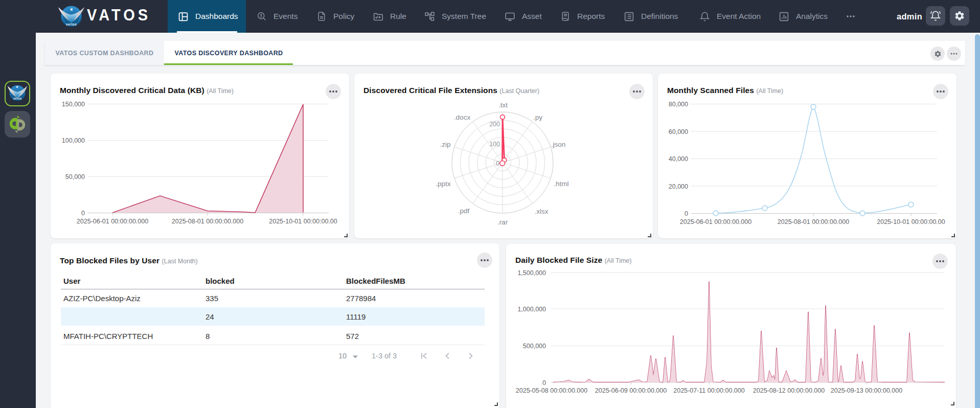  What do you see at coordinates (678, 159) in the screenshot?
I see `svg-text: 40,000` at bounding box center [678, 159].